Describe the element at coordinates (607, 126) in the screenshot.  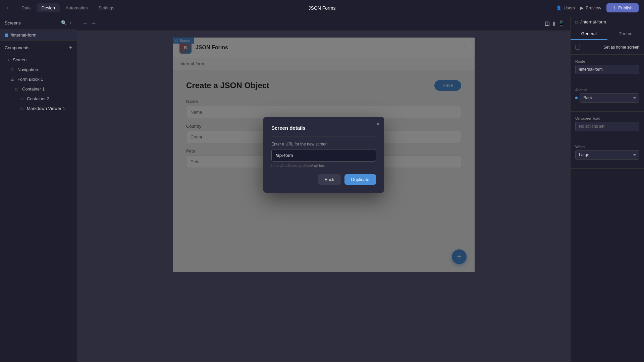
I see `on-screen-load-section: On screen load No actions set` at that location.